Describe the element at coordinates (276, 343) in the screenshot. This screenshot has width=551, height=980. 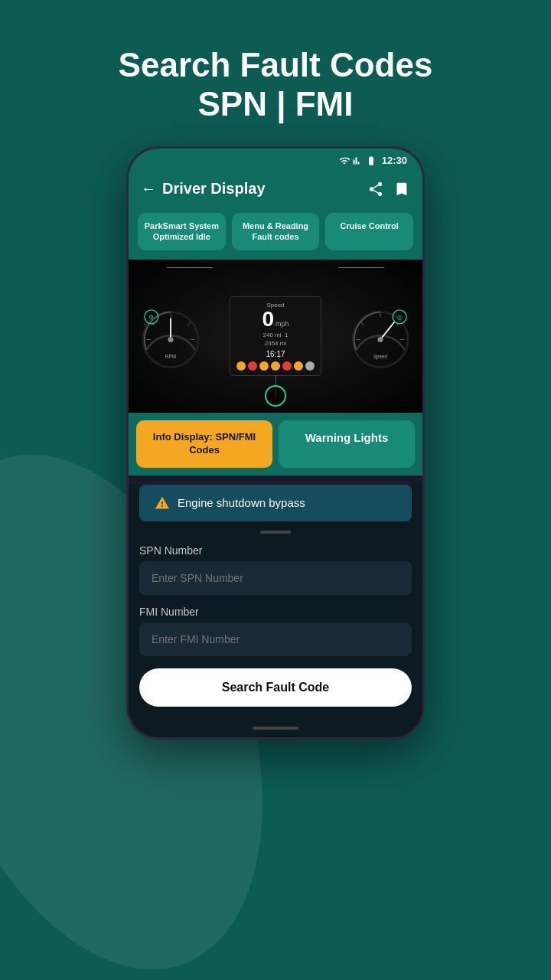
I see `odometer2: 2454 mi` at that location.